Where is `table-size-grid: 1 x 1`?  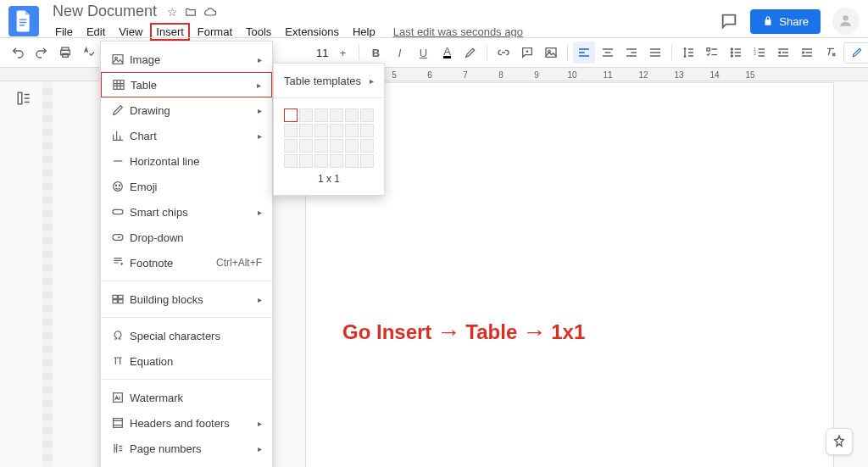
table-size-grid: 1 x 1 is located at coordinates (329, 147).